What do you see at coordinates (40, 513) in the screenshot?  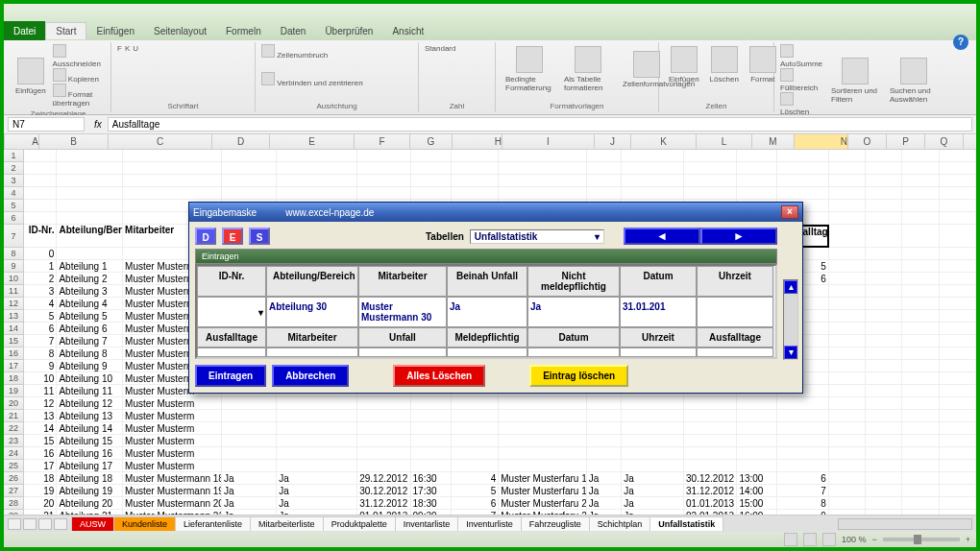 I see `cell: 21` at bounding box center [40, 513].